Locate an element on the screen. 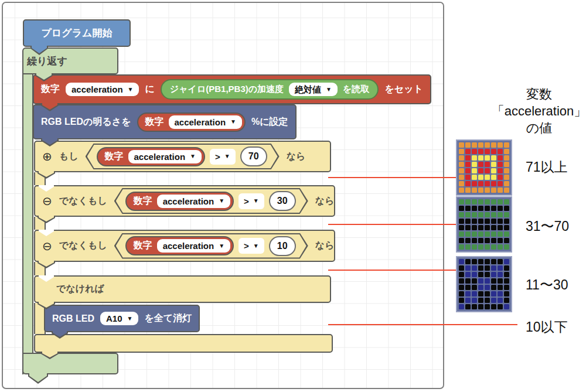  number-input: 10 is located at coordinates (282, 246).